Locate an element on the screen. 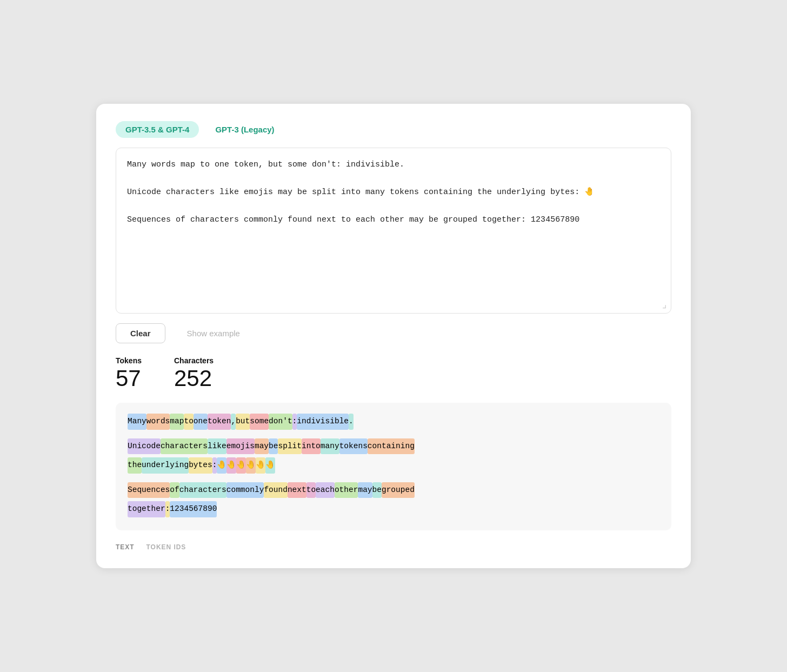 The image size is (787, 672). token-chip: other is located at coordinates (346, 490).